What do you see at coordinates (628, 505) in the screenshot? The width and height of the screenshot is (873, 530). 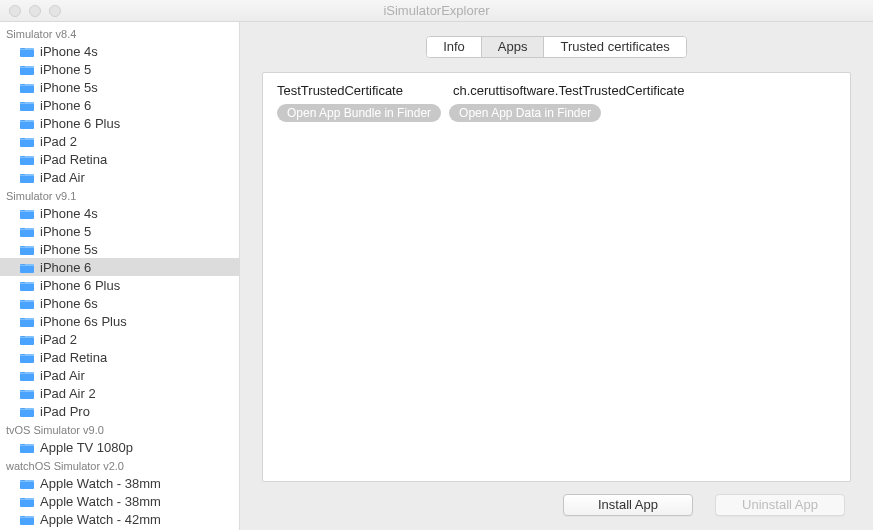 I see `install-app-button: Install App` at bounding box center [628, 505].